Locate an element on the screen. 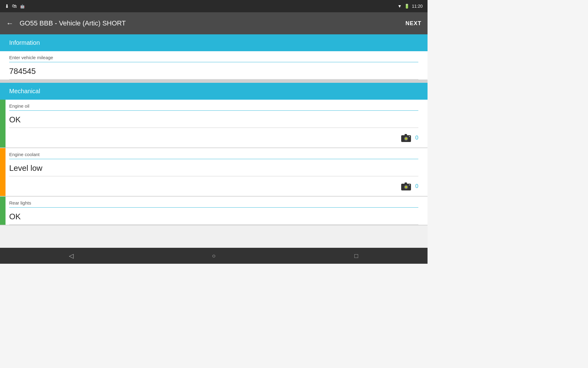  field-vehicle-mileage: Enter vehicle mileage 784545 is located at coordinates (214, 66).